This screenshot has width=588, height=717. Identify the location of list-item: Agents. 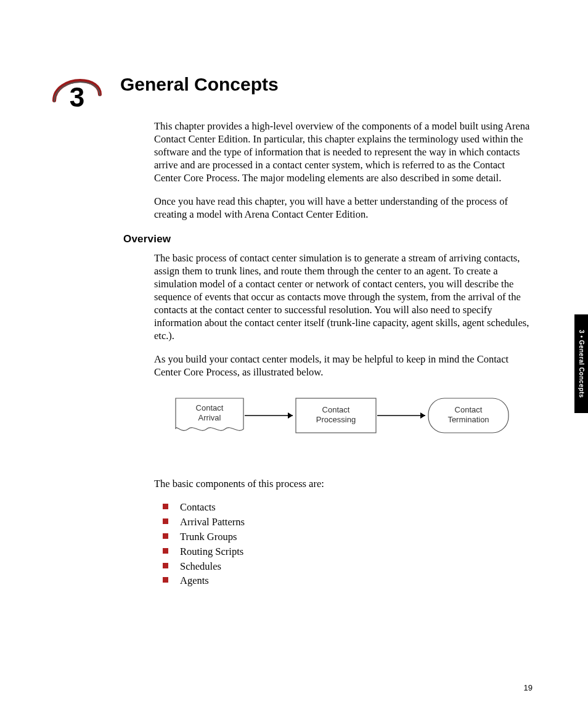
(346, 581).